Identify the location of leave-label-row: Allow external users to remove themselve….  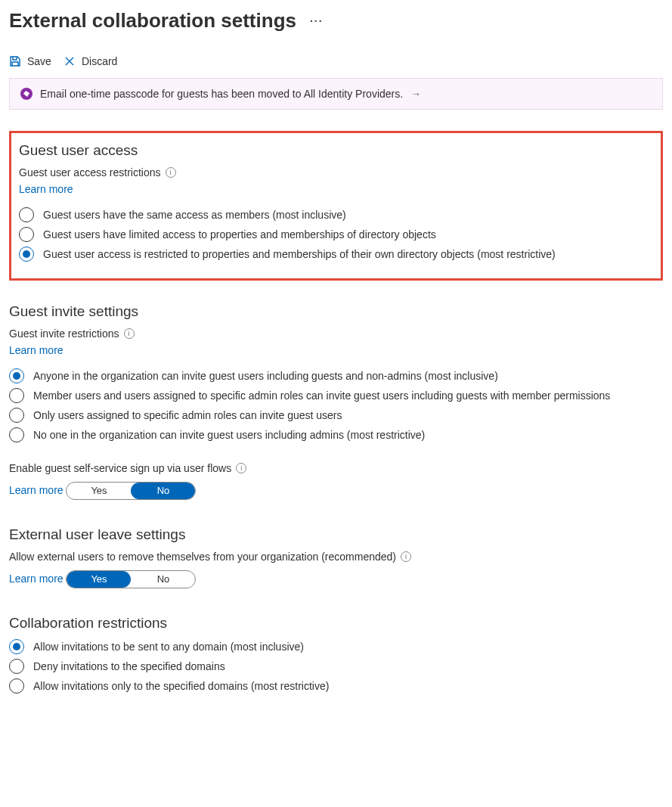
(336, 557).